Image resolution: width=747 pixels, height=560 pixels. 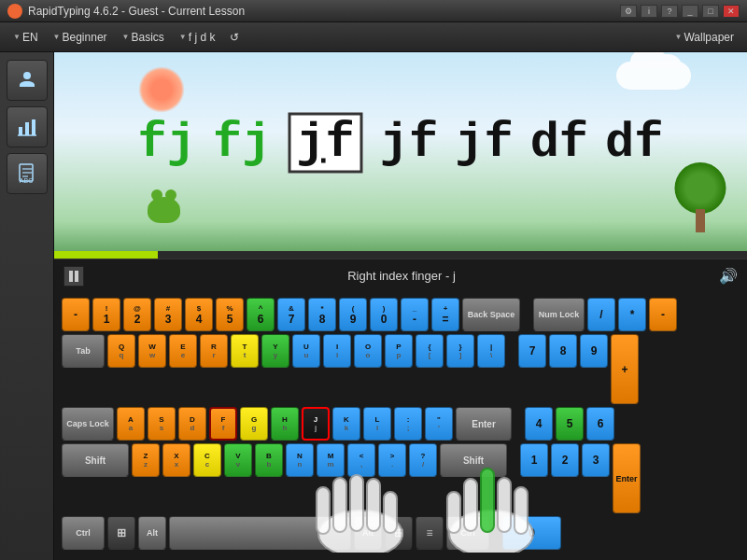 I want to click on key-capslock: Caps Lock, so click(x=88, y=424).